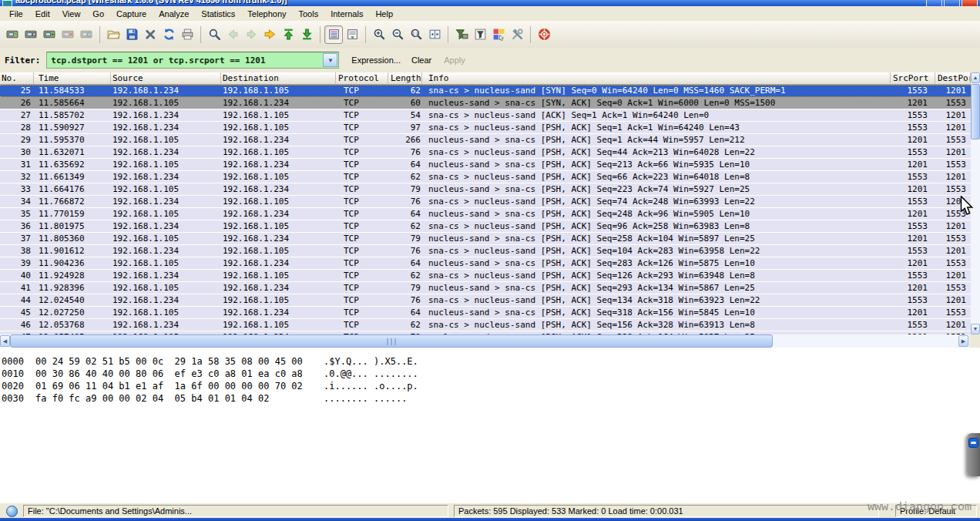 The height and width of the screenshot is (521, 980). Describe the element at coordinates (485, 165) in the screenshot. I see `packet-row: 3111.635692192.168.1.105192.168.1.234TCP…` at that location.